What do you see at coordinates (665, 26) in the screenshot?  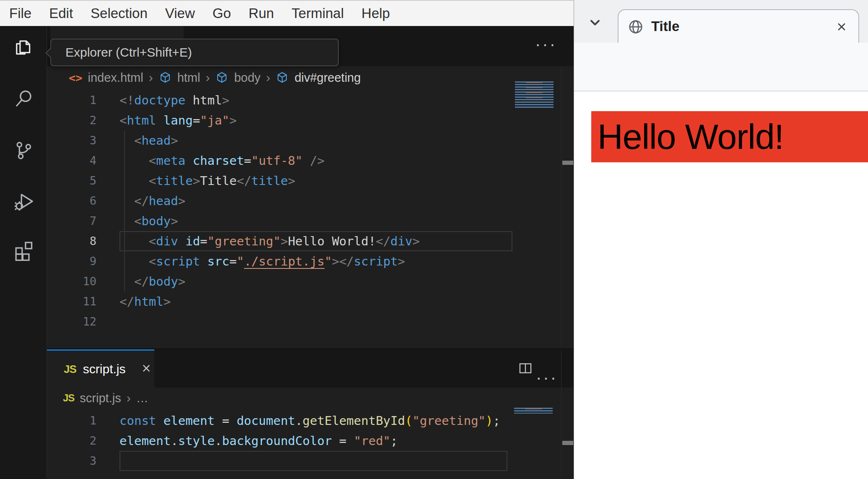 I see `browser-tab-title: Title` at bounding box center [665, 26].